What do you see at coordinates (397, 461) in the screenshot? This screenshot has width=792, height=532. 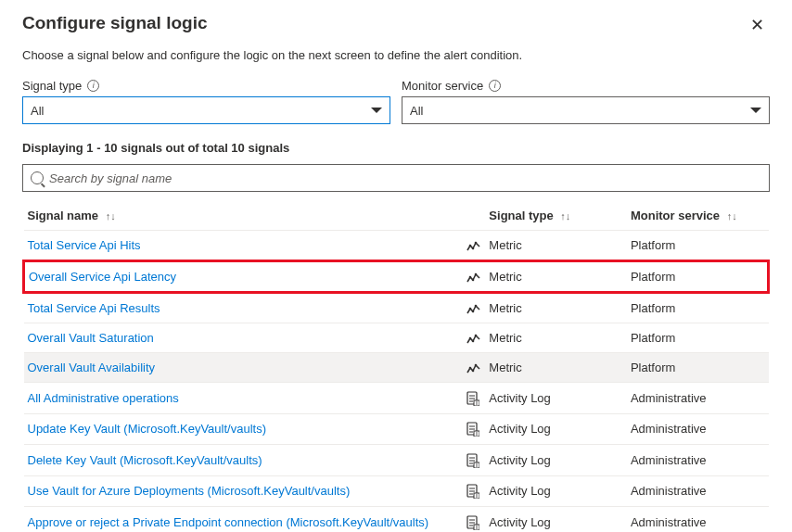 I see `table-row: Delete Key Vault (Microsoft.KeyVault/vau…` at bounding box center [397, 461].